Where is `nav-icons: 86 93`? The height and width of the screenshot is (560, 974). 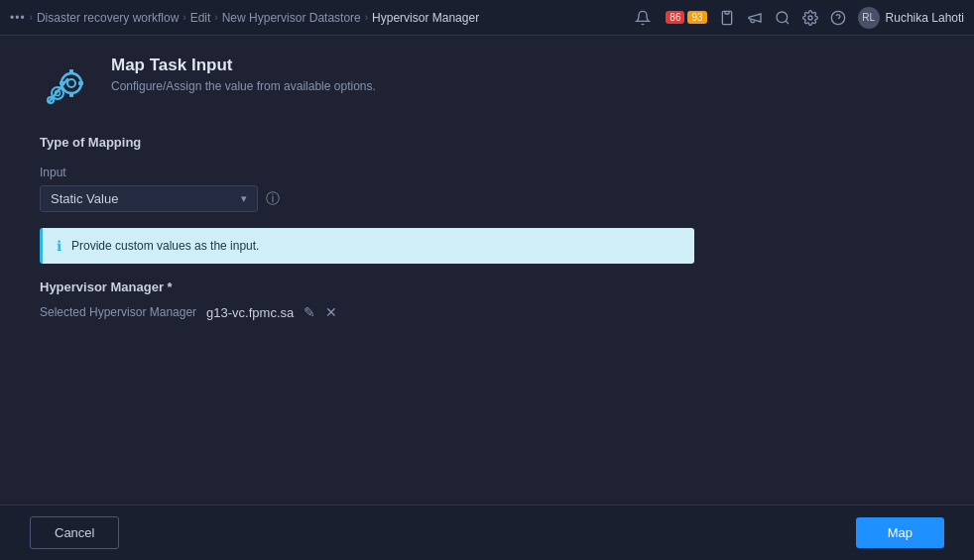 nav-icons: 86 93 is located at coordinates (799, 18).